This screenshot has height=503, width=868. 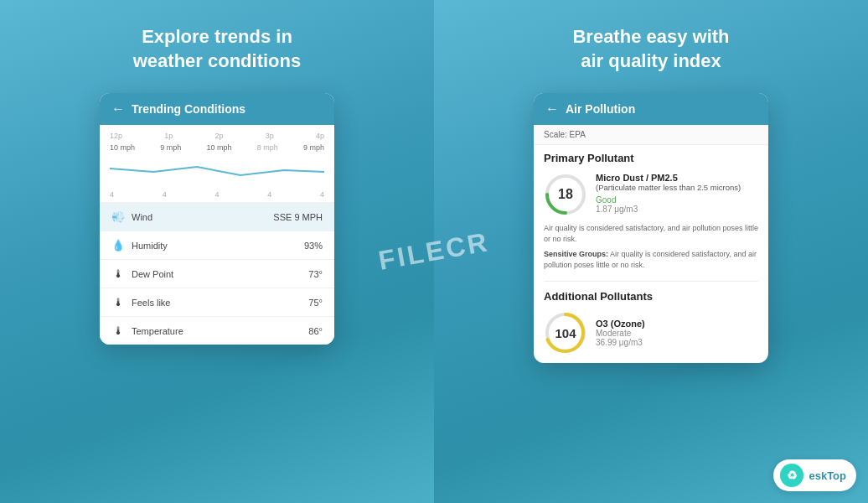 What do you see at coordinates (600, 109) in the screenshot?
I see `aq-card-title: Air Pollution` at bounding box center [600, 109].